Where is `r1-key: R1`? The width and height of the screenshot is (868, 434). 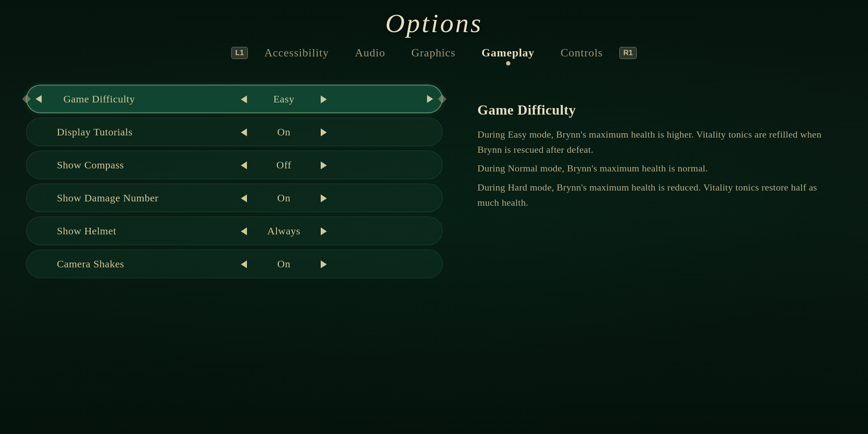
r1-key: R1 is located at coordinates (628, 53).